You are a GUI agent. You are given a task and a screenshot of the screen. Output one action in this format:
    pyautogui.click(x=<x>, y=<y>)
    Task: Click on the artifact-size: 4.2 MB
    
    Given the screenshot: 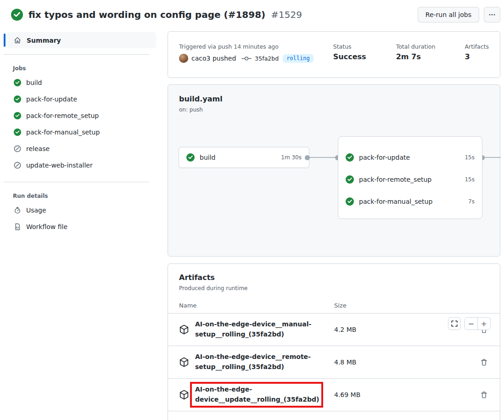 What is the action you would take?
    pyautogui.click(x=392, y=330)
    